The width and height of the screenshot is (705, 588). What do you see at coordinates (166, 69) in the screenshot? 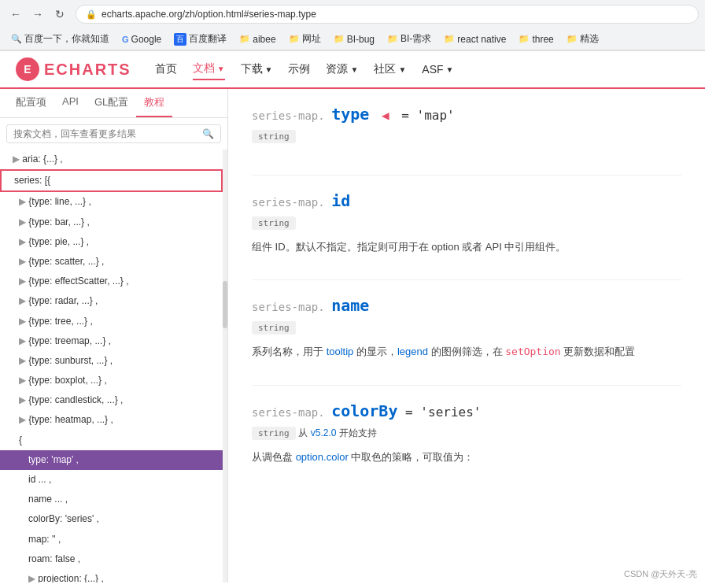
I see `nav-home: 首页` at bounding box center [166, 69].